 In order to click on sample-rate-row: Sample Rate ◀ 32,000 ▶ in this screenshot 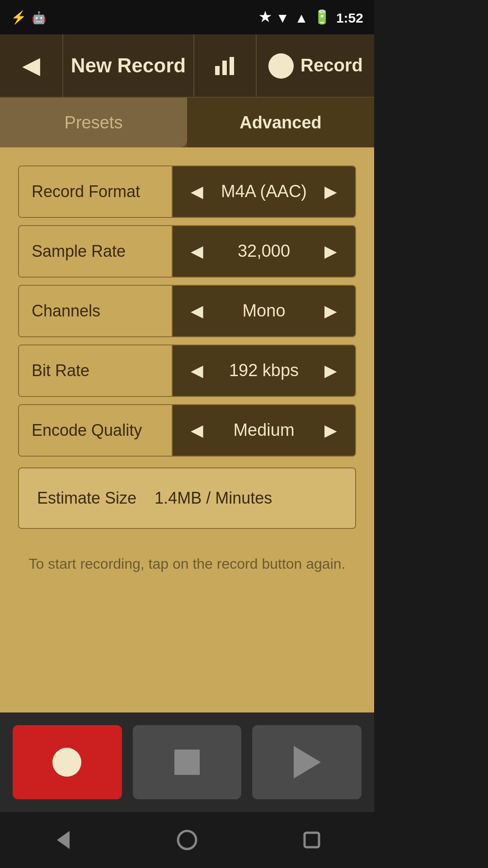, I will do `click(187, 251)`.